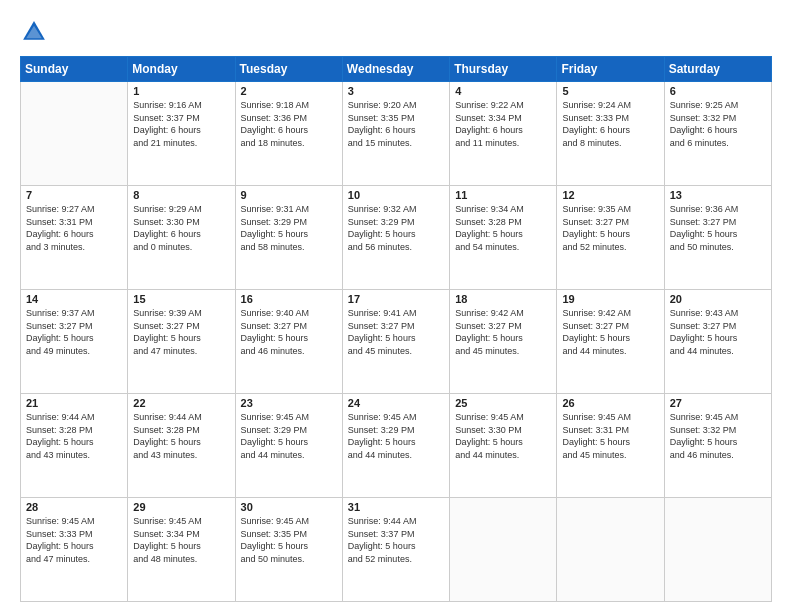 The height and width of the screenshot is (612, 792). Describe the element at coordinates (396, 91) in the screenshot. I see `day-number: 3` at that location.